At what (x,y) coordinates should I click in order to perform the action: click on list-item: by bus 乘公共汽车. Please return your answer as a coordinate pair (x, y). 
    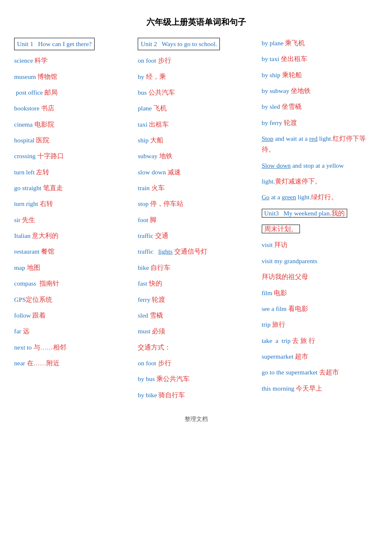
    Looking at the image, I should click on (196, 379).